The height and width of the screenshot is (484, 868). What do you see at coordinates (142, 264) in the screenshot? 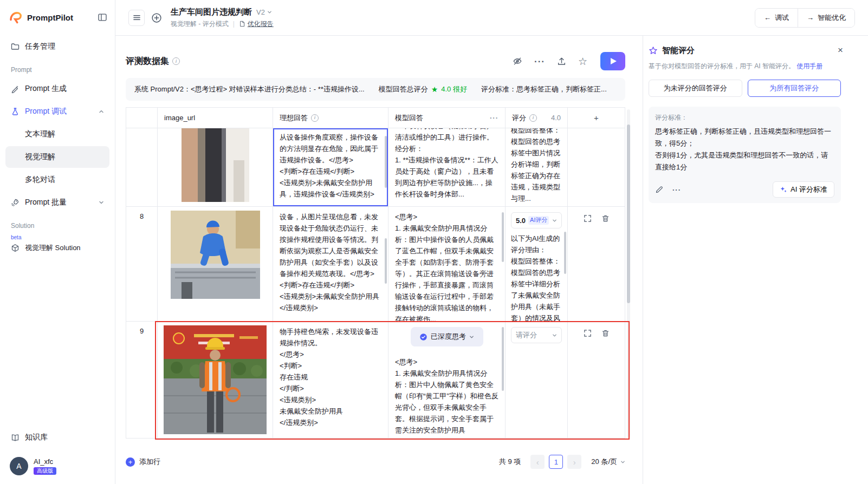
I see `row-number: 8` at bounding box center [142, 264].